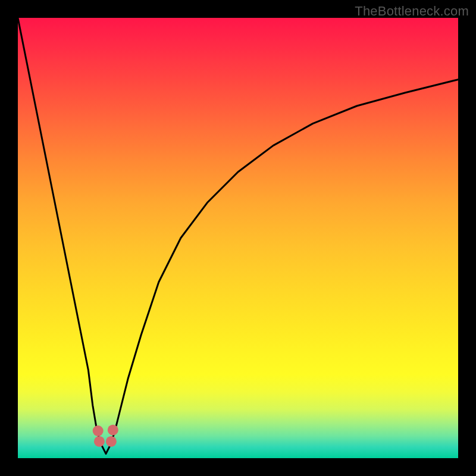 The height and width of the screenshot is (476, 476). Describe the element at coordinates (412, 11) in the screenshot. I see `watermark-text: TheBottleneck.com` at that location.